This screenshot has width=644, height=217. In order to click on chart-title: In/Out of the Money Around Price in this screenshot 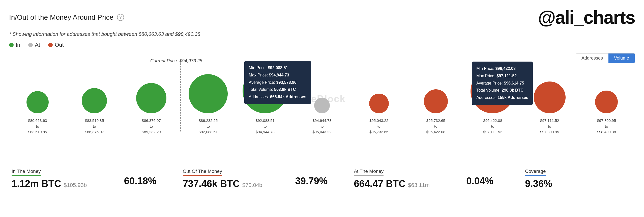, I will do `click(61, 17)`.